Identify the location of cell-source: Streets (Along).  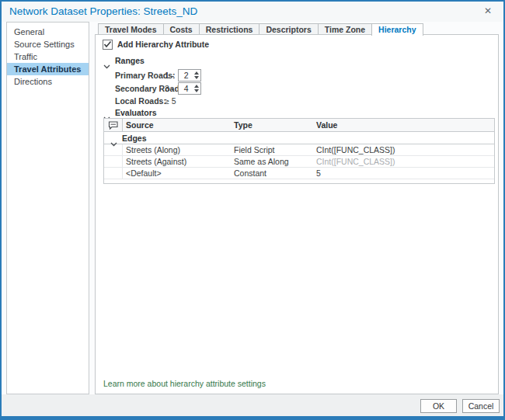
(179, 150).